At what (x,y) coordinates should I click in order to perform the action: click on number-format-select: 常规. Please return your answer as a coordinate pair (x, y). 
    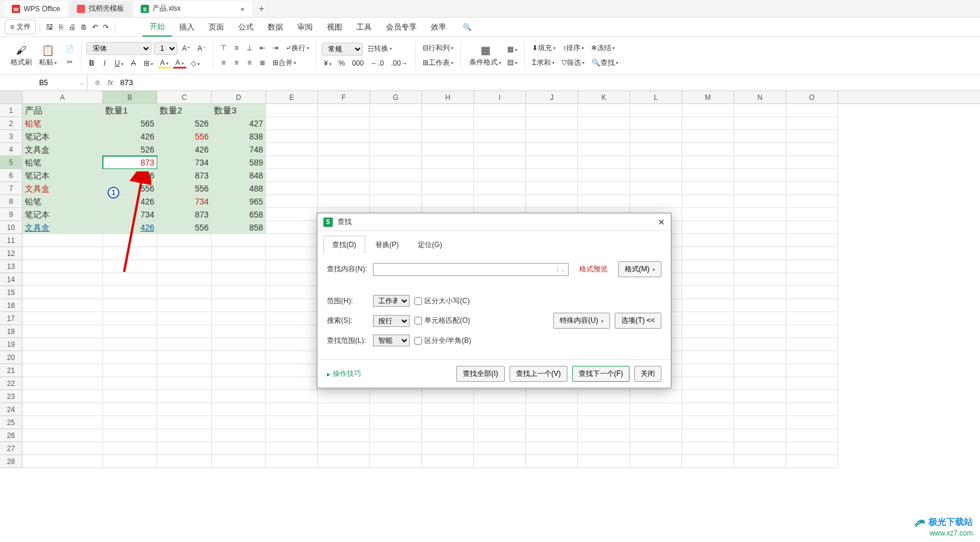
    Looking at the image, I should click on (342, 49).